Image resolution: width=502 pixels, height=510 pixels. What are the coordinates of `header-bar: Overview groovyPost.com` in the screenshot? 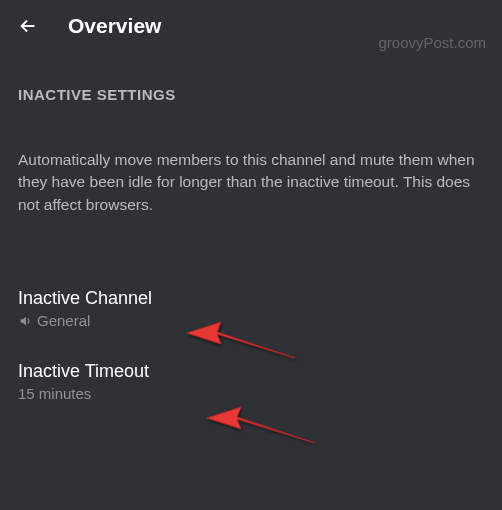 It's located at (251, 25).